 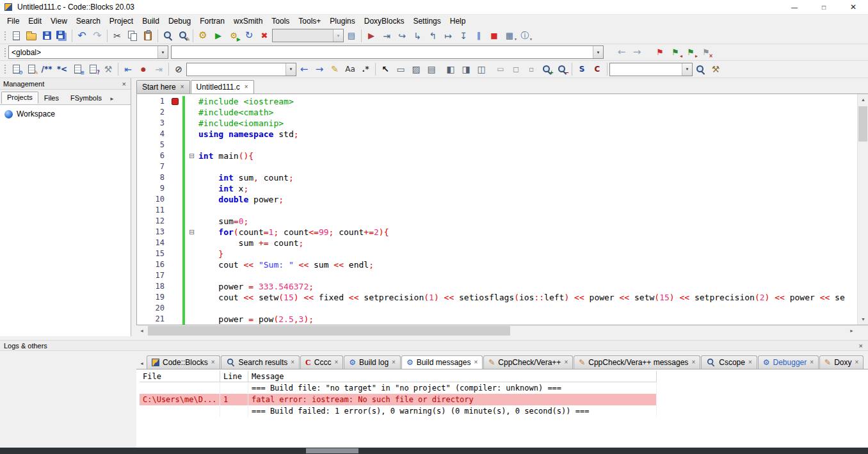 I want to click on logs-tab-search-results: Search results×, so click(x=261, y=362).